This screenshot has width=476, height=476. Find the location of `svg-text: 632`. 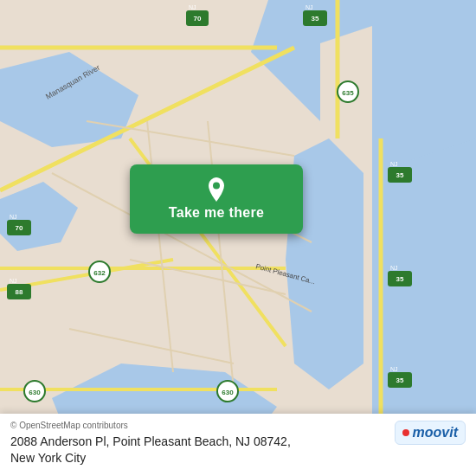

svg-text: 632 is located at coordinates (100, 273).